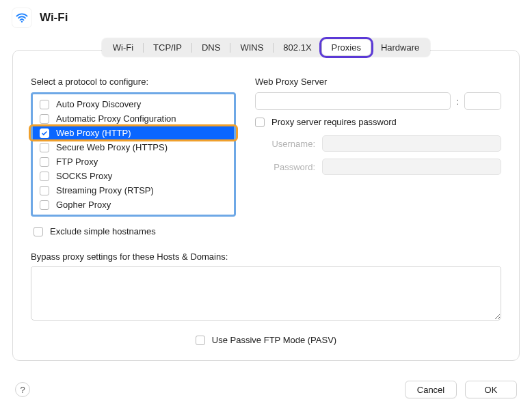  Describe the element at coordinates (266, 390) in the screenshot. I see `footer: ? Cancel OK` at that location.